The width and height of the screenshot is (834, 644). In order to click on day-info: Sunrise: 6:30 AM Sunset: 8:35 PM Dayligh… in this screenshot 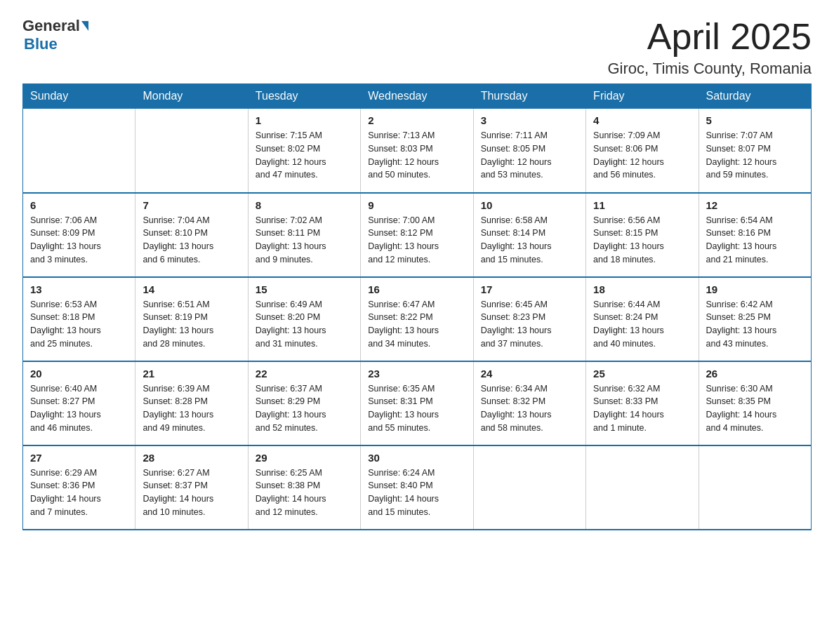, I will do `click(755, 408)`.